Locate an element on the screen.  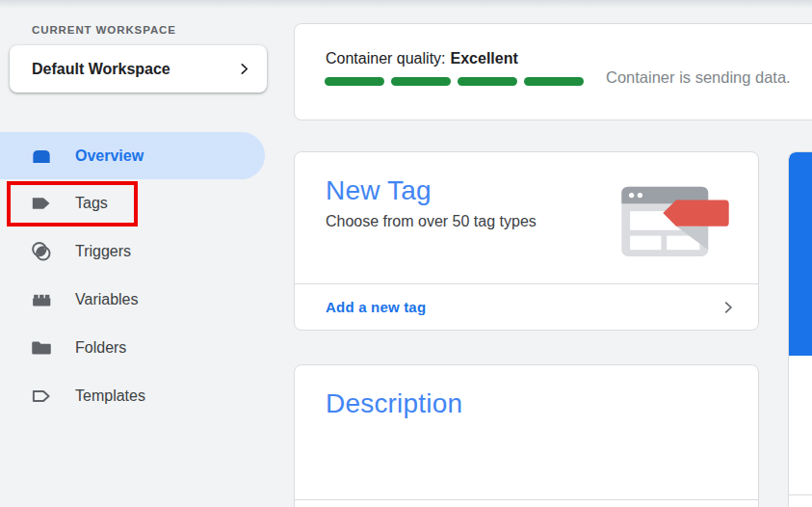
quality-bars is located at coordinates (455, 81).